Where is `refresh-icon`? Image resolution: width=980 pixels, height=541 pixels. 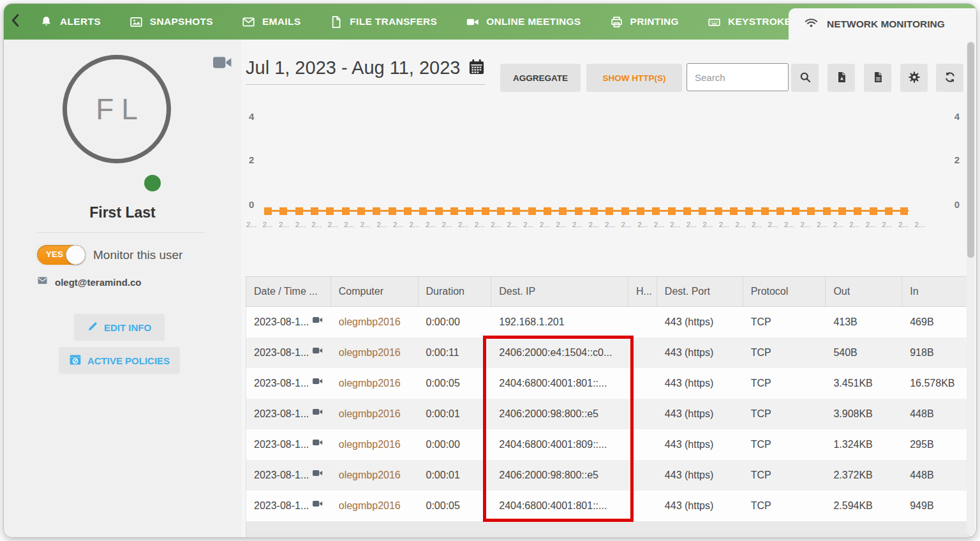 refresh-icon is located at coordinates (950, 78).